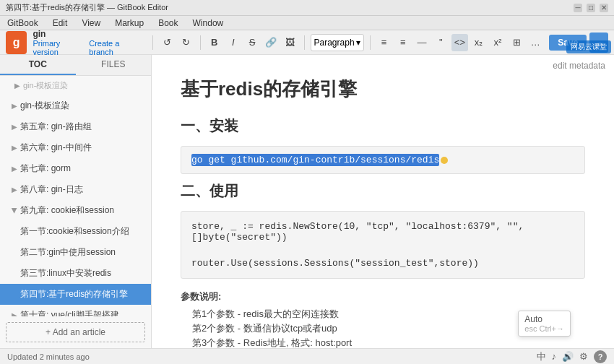 This screenshot has width=614, height=364. What do you see at coordinates (516, 43) in the screenshot?
I see `table-button: ⊞` at bounding box center [516, 43].